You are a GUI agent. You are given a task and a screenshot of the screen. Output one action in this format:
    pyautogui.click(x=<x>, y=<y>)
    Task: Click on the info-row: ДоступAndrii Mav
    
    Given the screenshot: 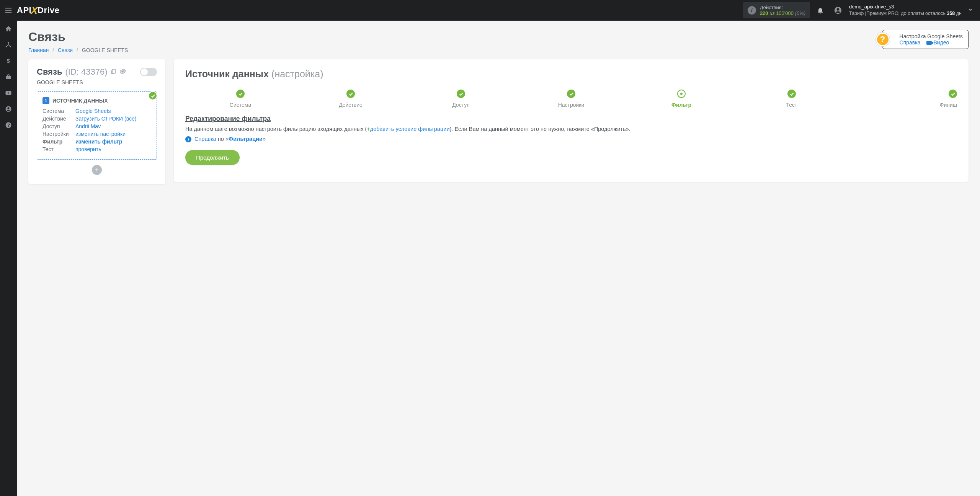 What is the action you would take?
    pyautogui.click(x=97, y=126)
    